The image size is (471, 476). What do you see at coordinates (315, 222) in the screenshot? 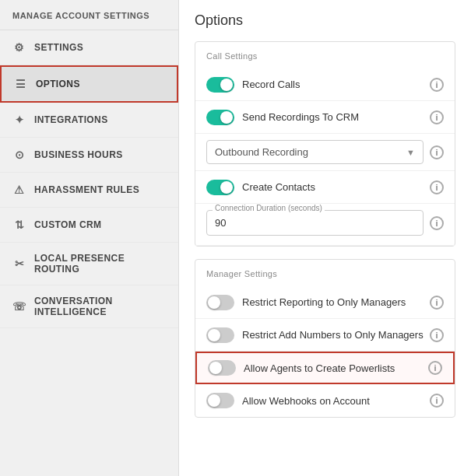
I see `connection-duration-group: Connection Duration (seconds)` at bounding box center [315, 222].